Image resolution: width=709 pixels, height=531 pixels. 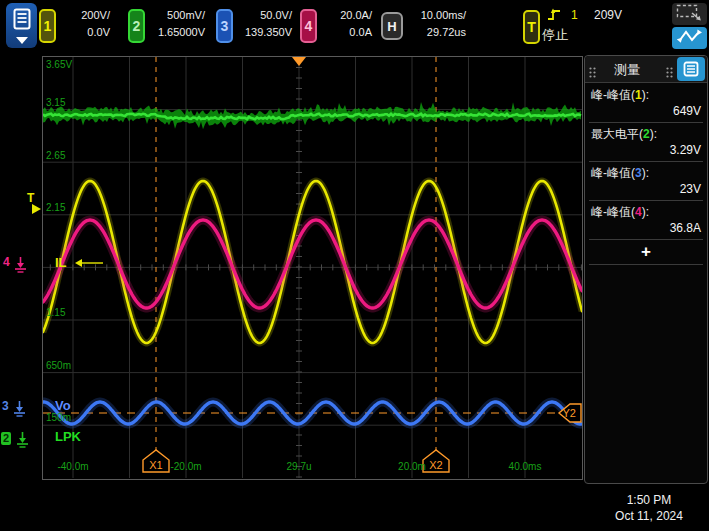 I want to click on measurement-4-name: 峰-峰值(, so click(x=613, y=212).